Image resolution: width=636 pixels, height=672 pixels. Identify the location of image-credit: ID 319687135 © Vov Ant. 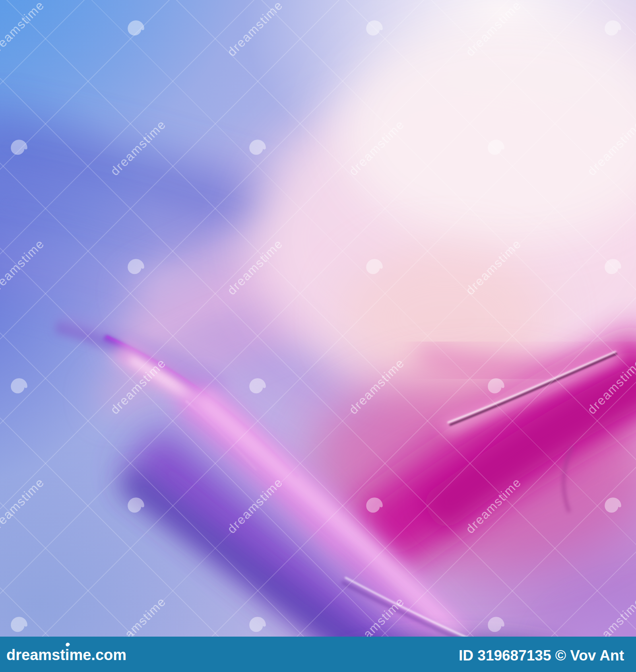
(541, 656).